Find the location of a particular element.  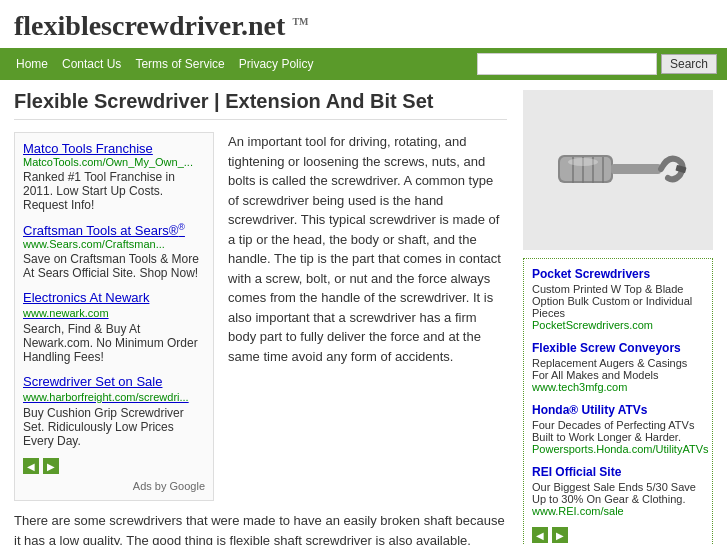

sidebar-ad-desc-3: Our Biggest Sale Ends 5/30 Save Up to 30… is located at coordinates (618, 493).